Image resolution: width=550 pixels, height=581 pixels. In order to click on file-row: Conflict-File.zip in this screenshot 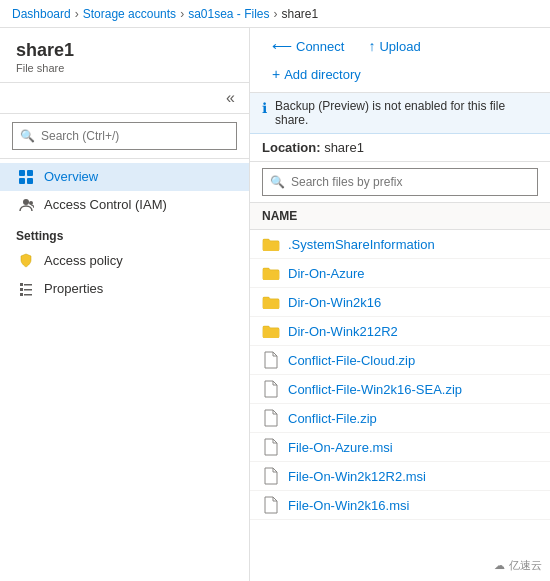, I will do `click(400, 418)`.